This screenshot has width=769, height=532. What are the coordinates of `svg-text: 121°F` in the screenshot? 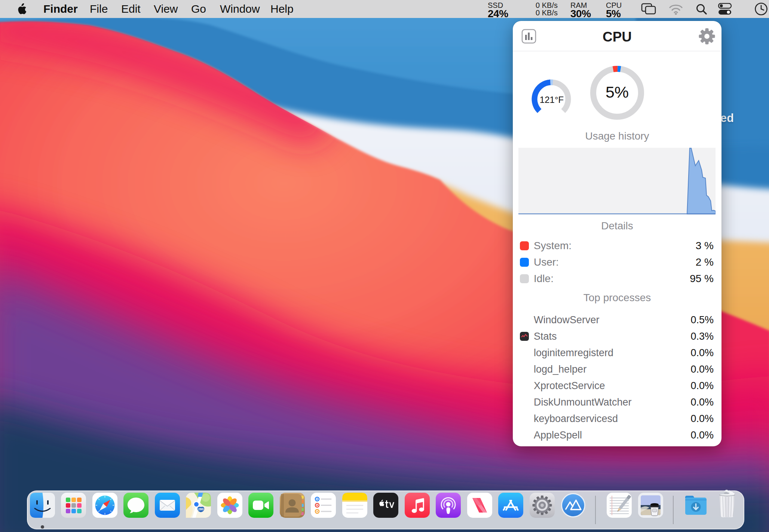 It's located at (552, 100).